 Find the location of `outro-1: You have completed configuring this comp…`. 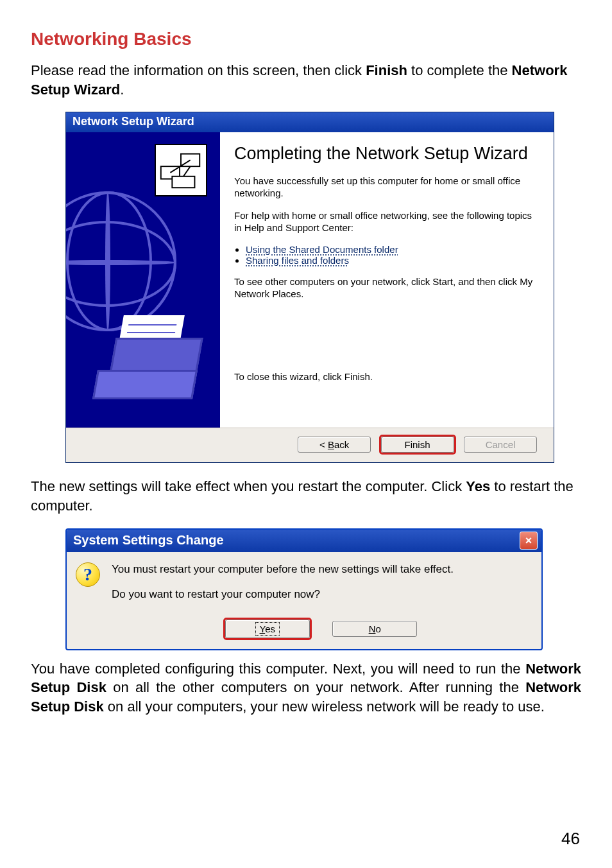

outro-1: You have completed configuring this comp… is located at coordinates (278, 669).